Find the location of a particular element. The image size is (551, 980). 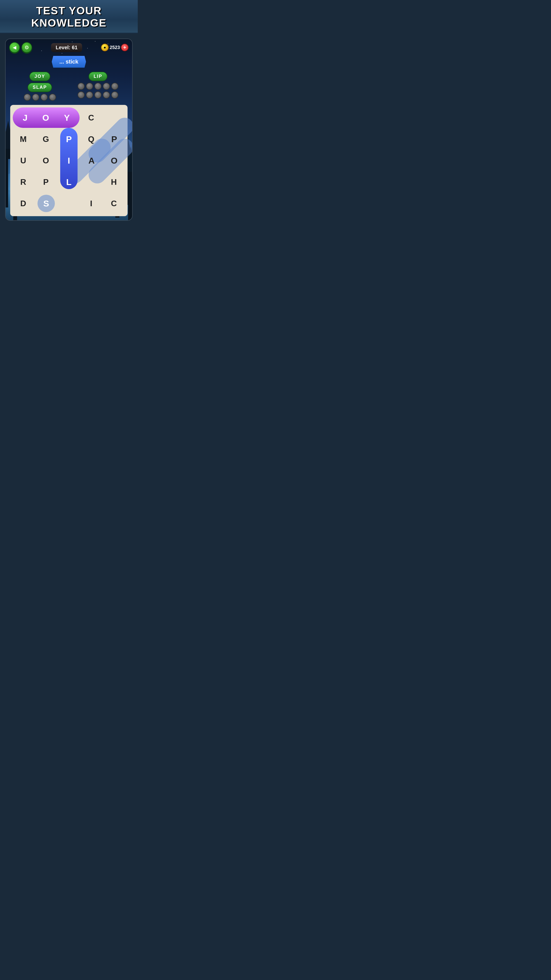

grid-cell-u: U is located at coordinates (24, 161).